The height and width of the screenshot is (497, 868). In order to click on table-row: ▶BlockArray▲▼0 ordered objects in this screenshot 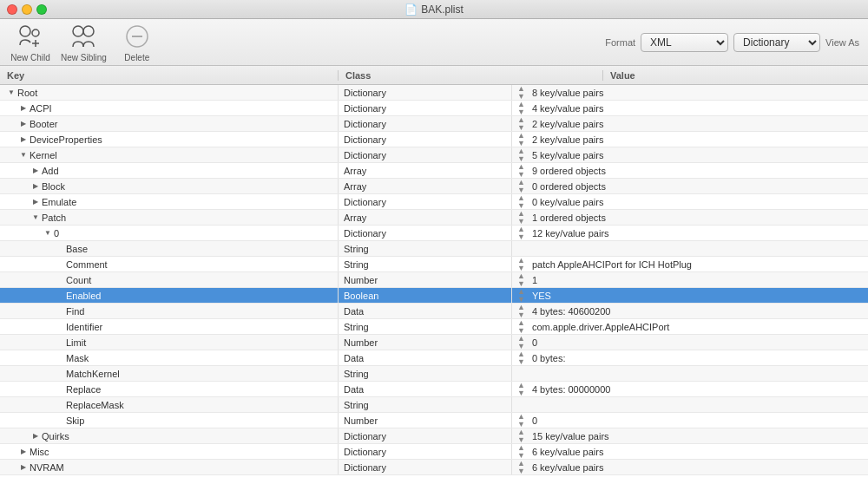, I will do `click(434, 186)`.